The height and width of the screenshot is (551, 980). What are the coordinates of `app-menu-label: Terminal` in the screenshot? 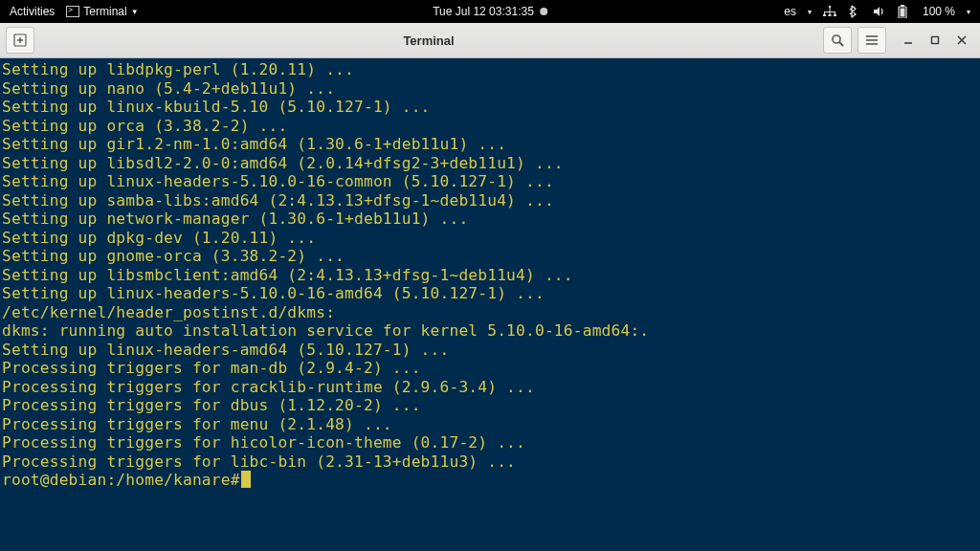 It's located at (105, 11).